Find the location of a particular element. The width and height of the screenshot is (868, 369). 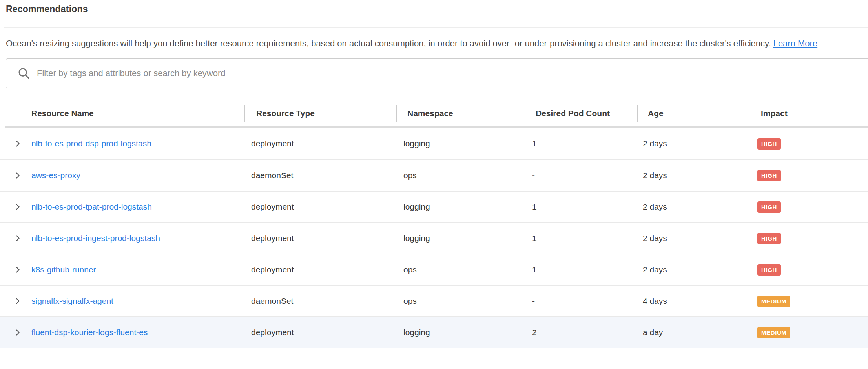

column-header-namespace: Namespace is located at coordinates (461, 113).